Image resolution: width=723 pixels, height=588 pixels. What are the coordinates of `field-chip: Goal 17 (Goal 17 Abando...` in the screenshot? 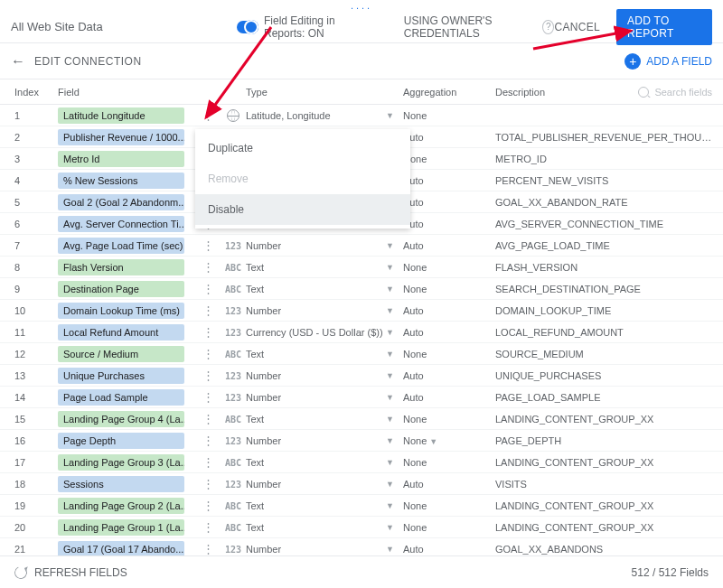 It's located at (130, 549).